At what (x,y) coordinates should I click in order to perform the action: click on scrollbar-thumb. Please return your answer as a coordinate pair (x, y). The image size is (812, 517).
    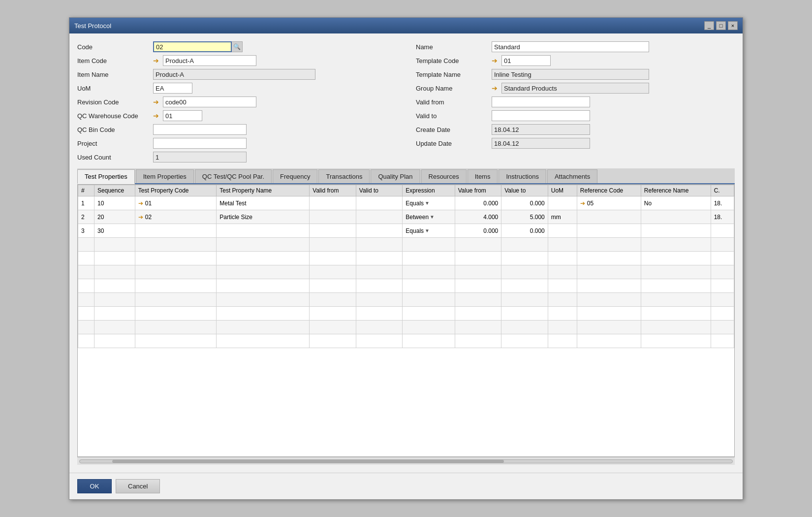
    Looking at the image, I should click on (308, 461).